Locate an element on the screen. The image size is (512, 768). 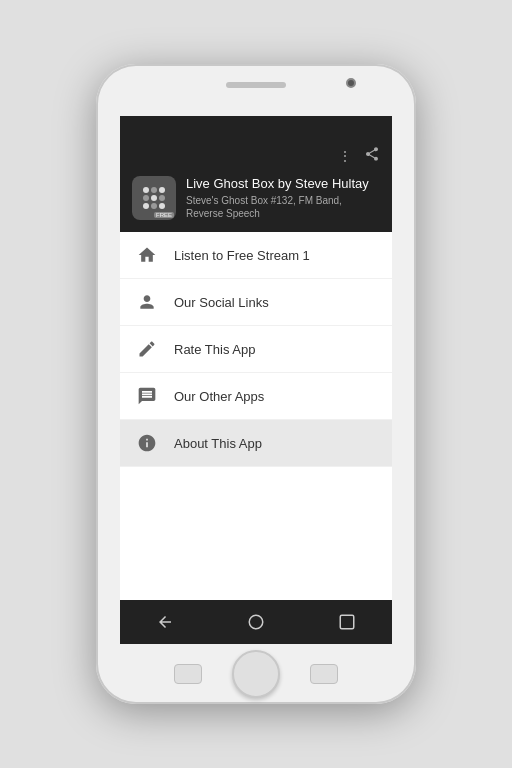
app-info: FREE Live Ghost Box by Steve Hultay Stev… is located at coordinates (256, 198).